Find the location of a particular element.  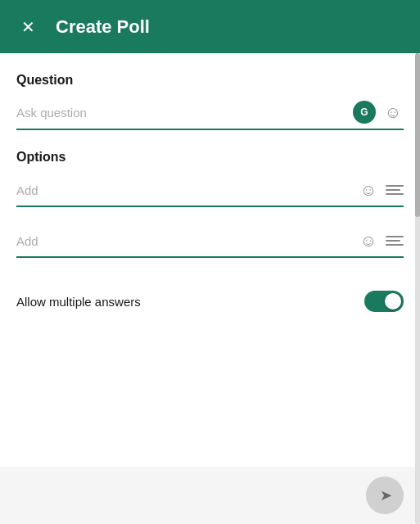

option2-input is located at coordinates (183, 241).